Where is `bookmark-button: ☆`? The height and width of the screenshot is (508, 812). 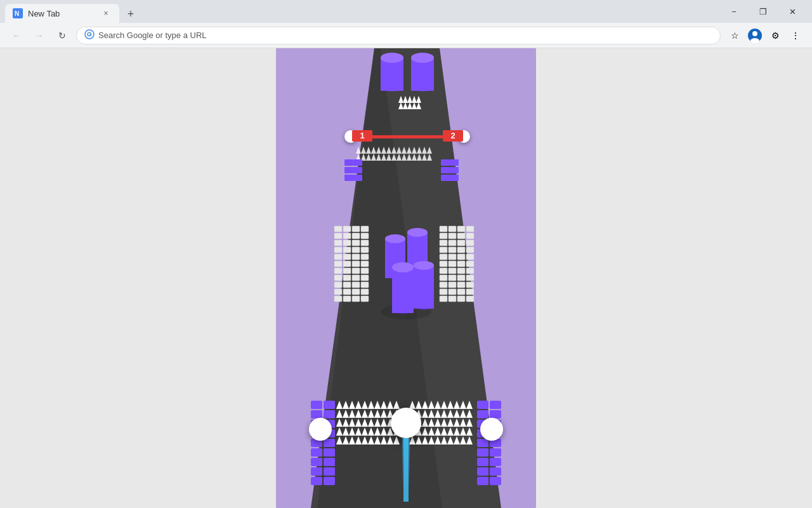
bookmark-button: ☆ is located at coordinates (735, 36).